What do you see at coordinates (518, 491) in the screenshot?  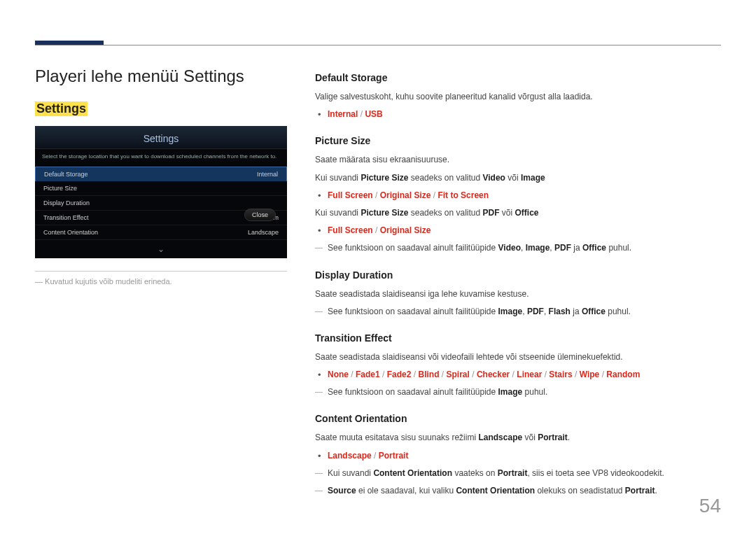 I see `note-content-orientation-2: Source ei ole saadaval, kui valiku Conte…` at bounding box center [518, 491].